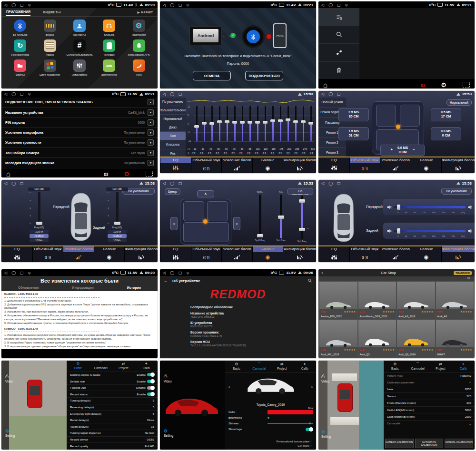  Describe the element at coordinates (51, 12) in the screenshot. I see `tab-widgets: ВИДЖЕТЫ` at that location.